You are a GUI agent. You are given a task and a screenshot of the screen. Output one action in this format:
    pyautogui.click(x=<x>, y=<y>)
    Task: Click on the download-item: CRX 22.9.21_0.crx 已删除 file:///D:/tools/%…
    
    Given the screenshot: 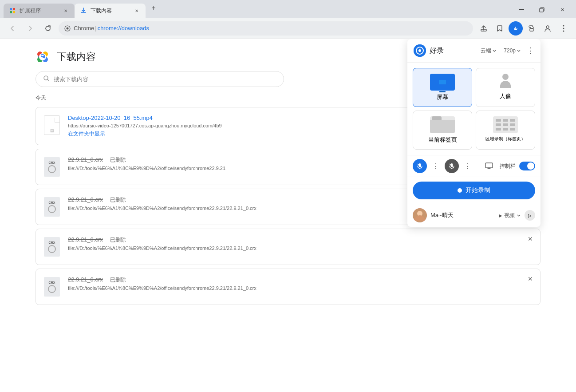 What is the action you would take?
    pyautogui.click(x=288, y=247)
    